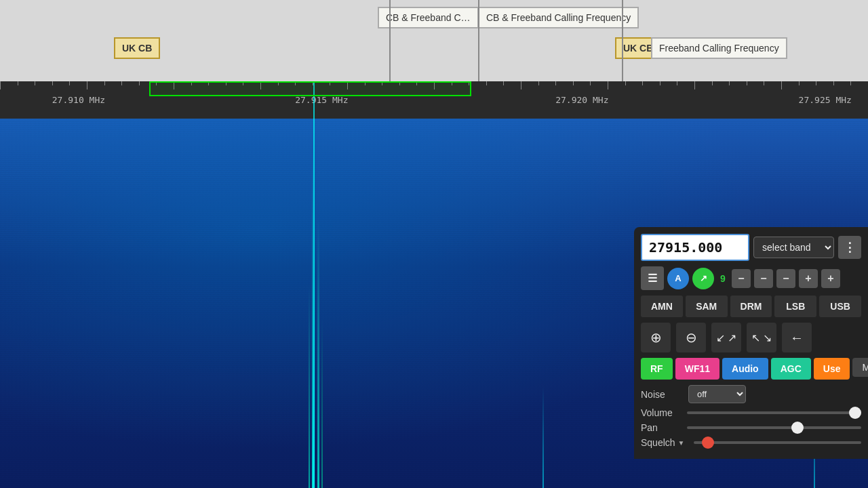 This screenshot has height=488, width=868. Describe the element at coordinates (682, 443) in the screenshot. I see `squelch-dropdown-arrow: ▼` at that location.